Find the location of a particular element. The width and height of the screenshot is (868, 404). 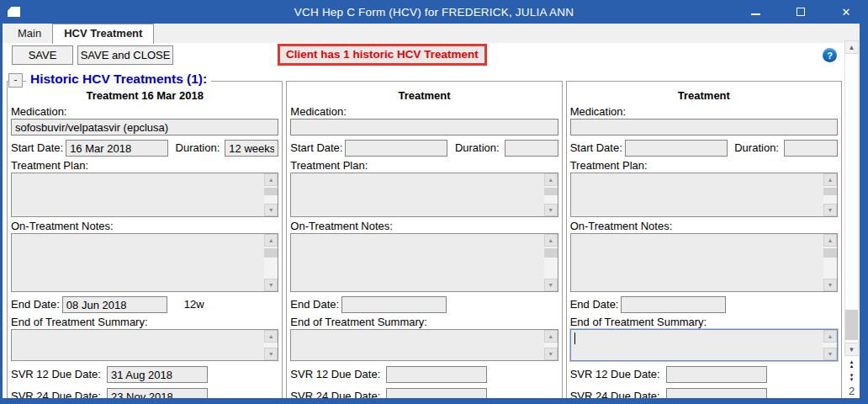

minimize-icon is located at coordinates (755, 14).